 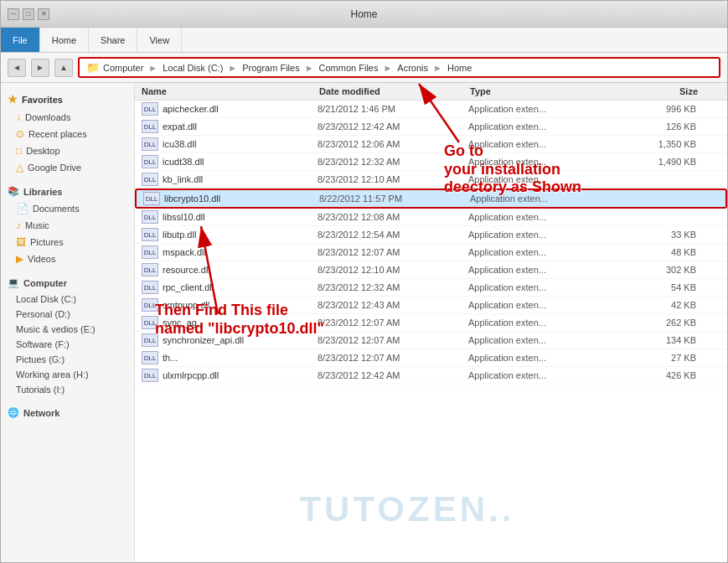 I want to click on file-name-cell: libssl10.dll, so click(x=240, y=217).